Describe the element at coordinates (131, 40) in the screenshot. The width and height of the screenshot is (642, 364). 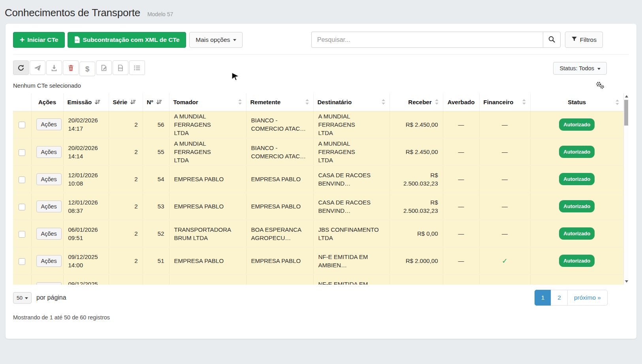
I see `subcontratacao-label: Subcontratação com XML de CTe` at that location.